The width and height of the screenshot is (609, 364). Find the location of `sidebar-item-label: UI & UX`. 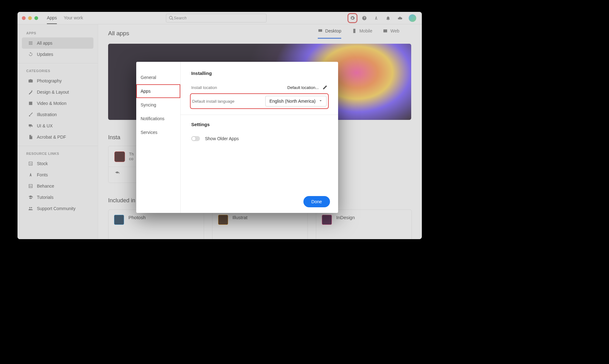

sidebar-item-label: UI & UX is located at coordinates (45, 126).